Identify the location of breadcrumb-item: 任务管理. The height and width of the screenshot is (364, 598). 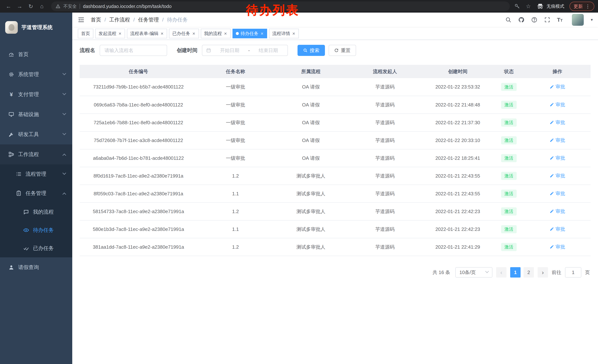
(149, 20).